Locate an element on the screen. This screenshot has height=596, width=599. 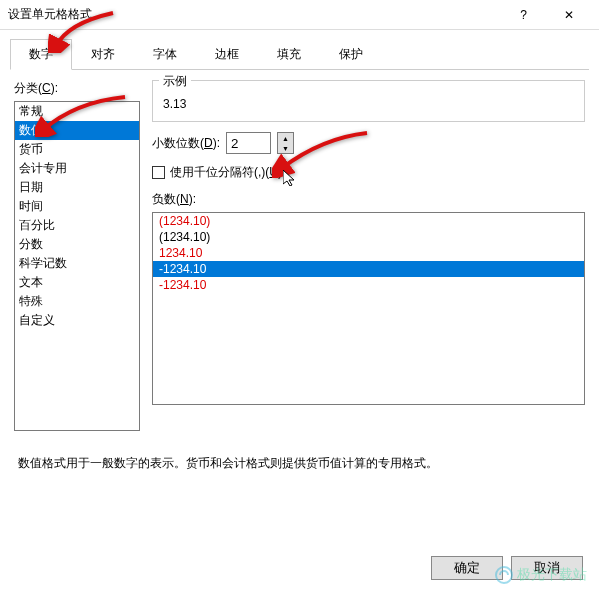
example-box: 示例 3.13 is located at coordinates (368, 101).